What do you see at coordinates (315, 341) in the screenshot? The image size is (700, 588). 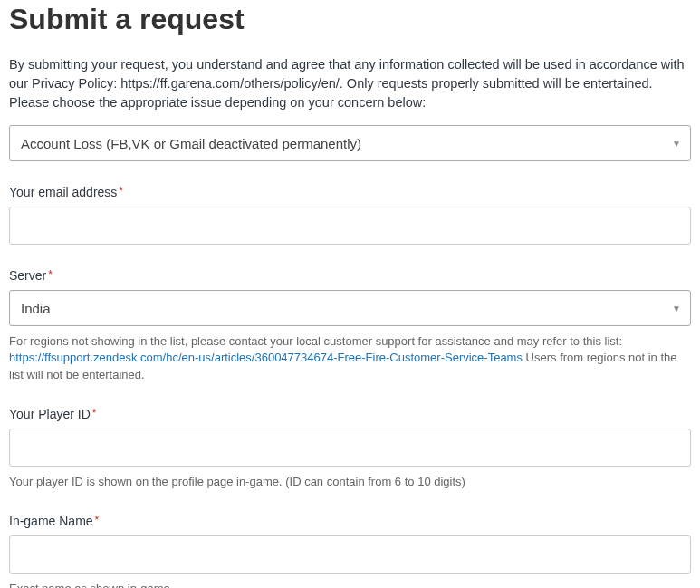 I see `server-help-prefix: For regions not showing in the list, ple…` at bounding box center [315, 341].